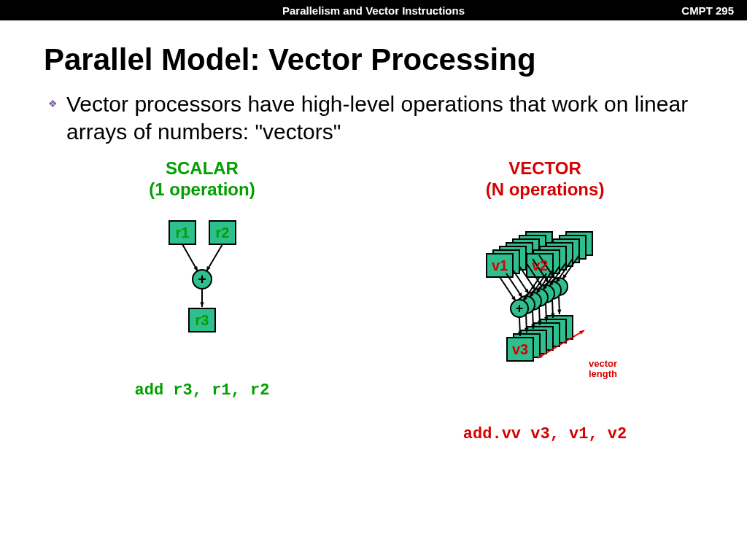 The height and width of the screenshot is (560, 747). What do you see at coordinates (520, 349) in the screenshot?
I see `svg-text: v3` at bounding box center [520, 349].